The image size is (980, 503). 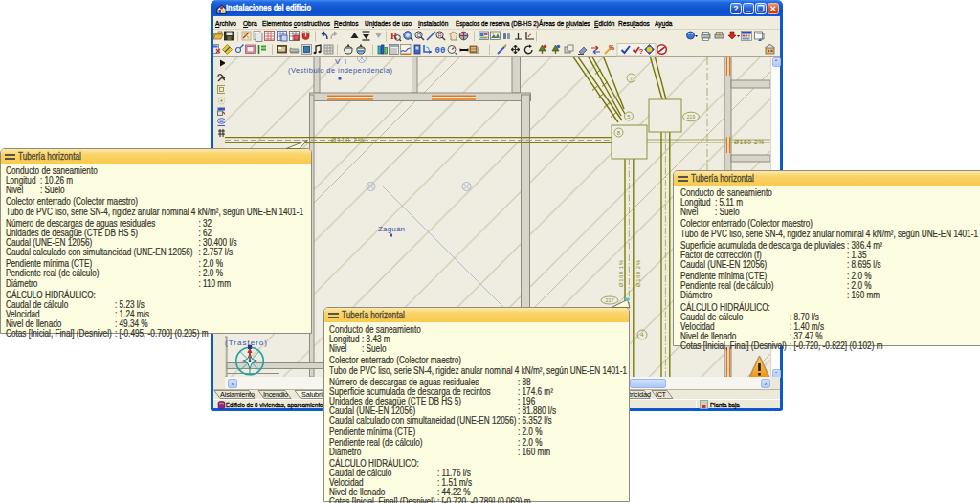 What do you see at coordinates (691, 117) in the screenshot?
I see `svg-text: 219` at bounding box center [691, 117].